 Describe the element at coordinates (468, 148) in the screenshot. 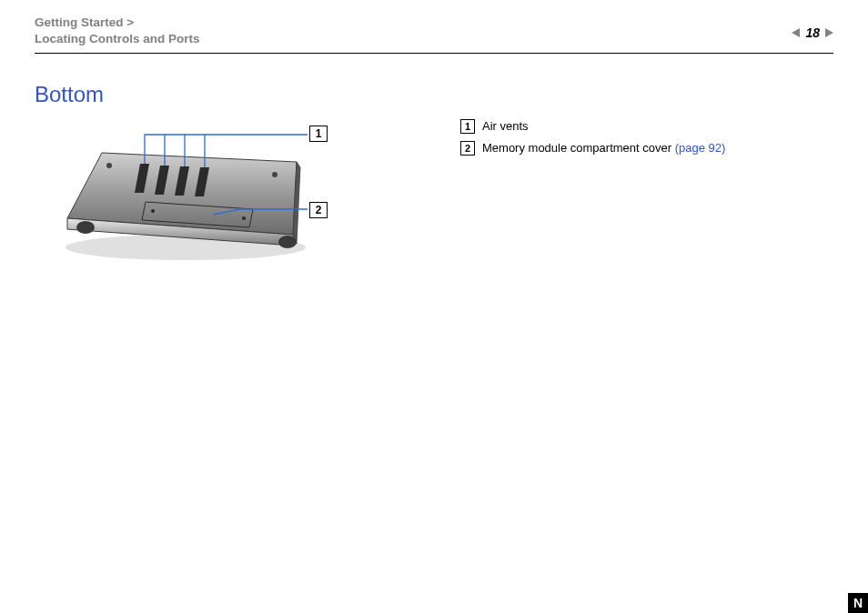

I see `legend-number: 2` at that location.